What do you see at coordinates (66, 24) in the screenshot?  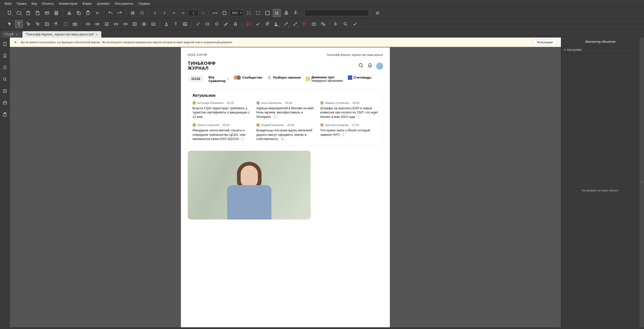 I see `crop-tool` at bounding box center [66, 24].